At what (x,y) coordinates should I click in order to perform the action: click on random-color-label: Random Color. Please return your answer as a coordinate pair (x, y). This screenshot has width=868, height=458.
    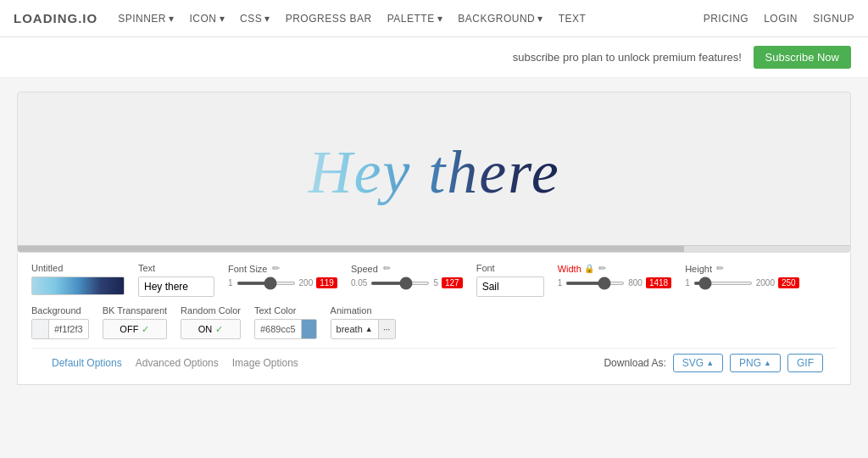
    Looking at the image, I should click on (210, 310).